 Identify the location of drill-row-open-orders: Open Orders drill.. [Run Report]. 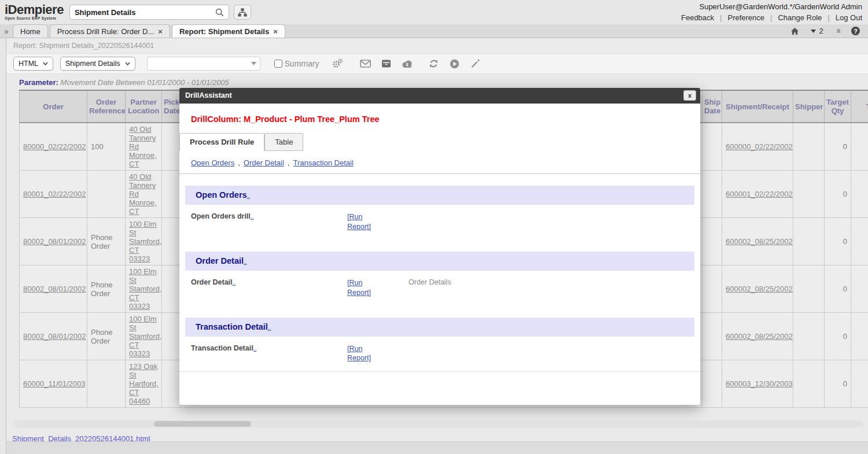
(440, 222).